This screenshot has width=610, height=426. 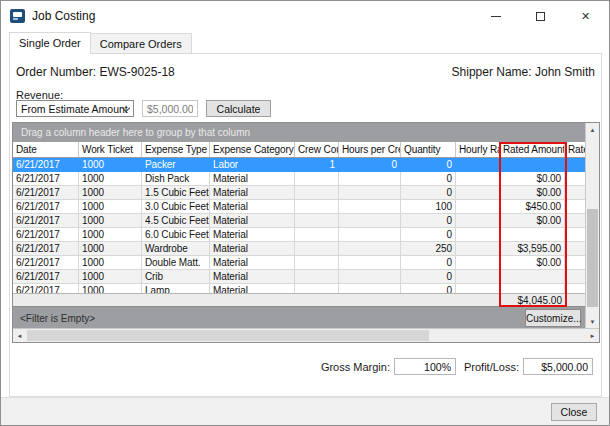 What do you see at coordinates (228, 336) in the screenshot?
I see `horizontal-scrollbar-thumb` at bounding box center [228, 336].